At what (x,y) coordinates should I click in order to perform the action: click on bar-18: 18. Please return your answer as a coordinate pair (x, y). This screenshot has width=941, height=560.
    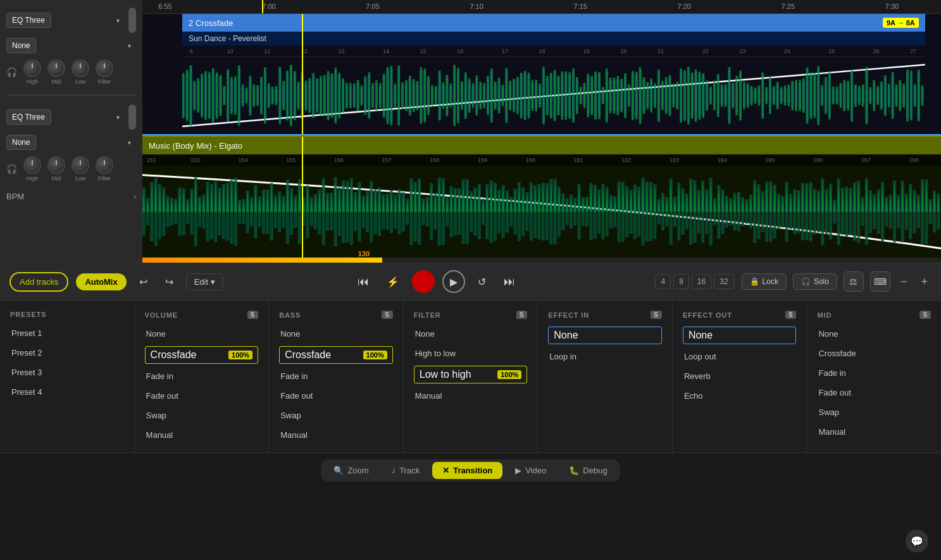
    Looking at the image, I should click on (542, 51).